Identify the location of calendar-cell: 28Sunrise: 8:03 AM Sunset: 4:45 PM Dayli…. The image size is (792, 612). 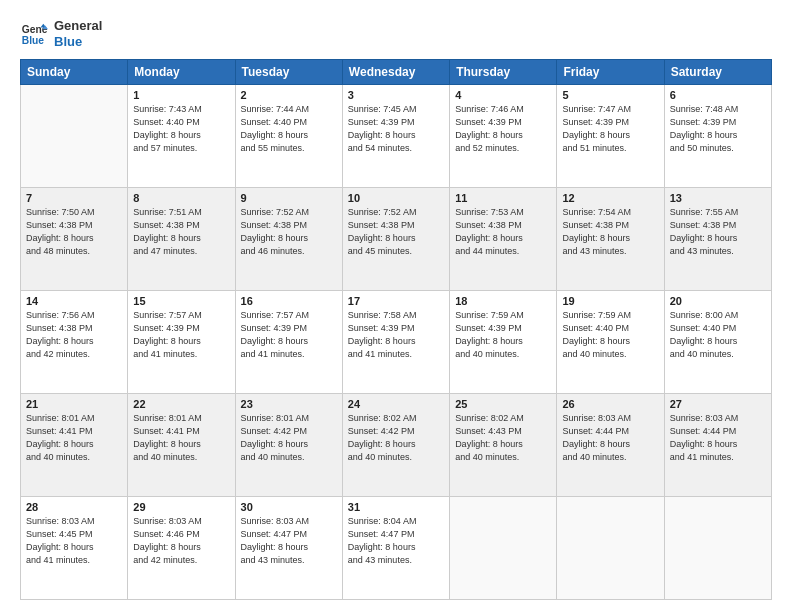
(74, 548).